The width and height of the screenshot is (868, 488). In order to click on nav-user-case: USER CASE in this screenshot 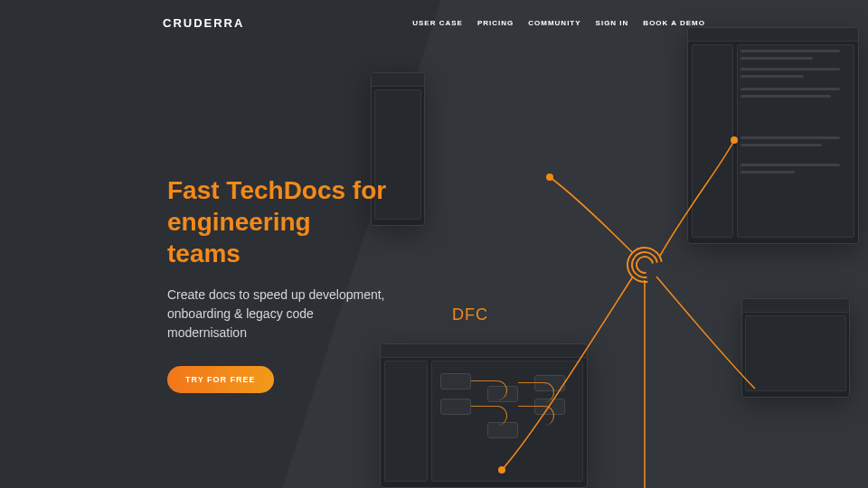, I will do `click(438, 23)`.